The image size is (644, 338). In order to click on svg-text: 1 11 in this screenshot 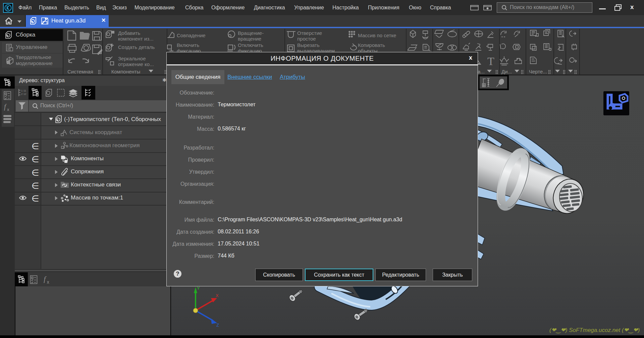, I will do `click(24, 91)`.